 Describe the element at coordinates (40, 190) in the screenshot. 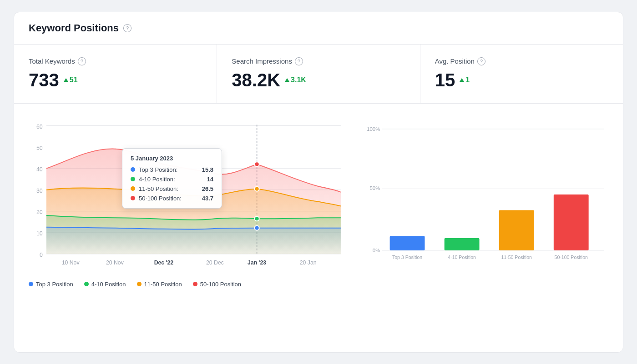

I see `svg-text: 30` at that location.